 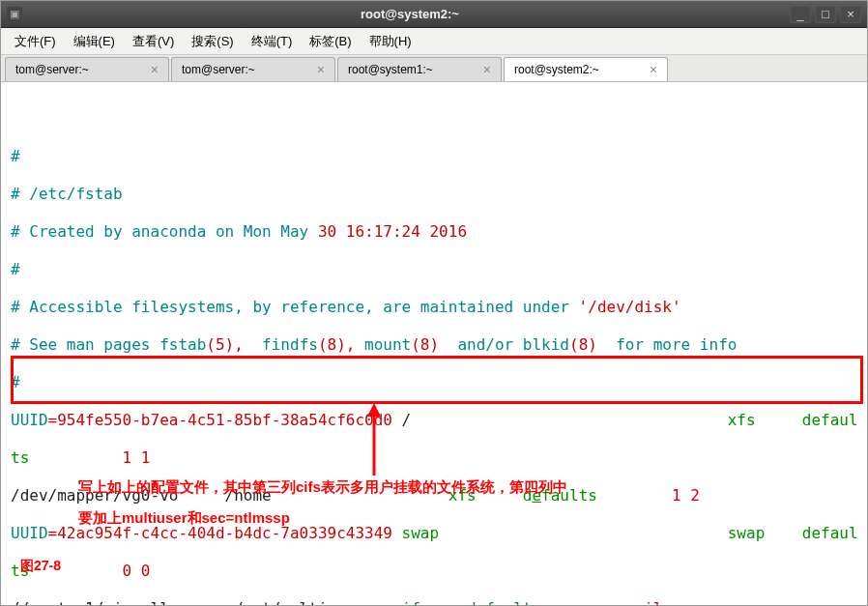 I want to click on tab-label: root@system2:~, so click(x=557, y=70).